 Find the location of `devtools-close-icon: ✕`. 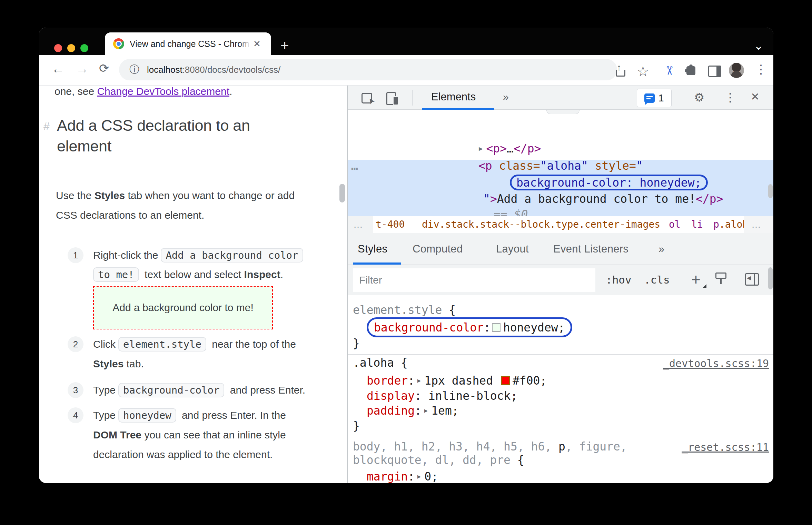

devtools-close-icon: ✕ is located at coordinates (755, 97).